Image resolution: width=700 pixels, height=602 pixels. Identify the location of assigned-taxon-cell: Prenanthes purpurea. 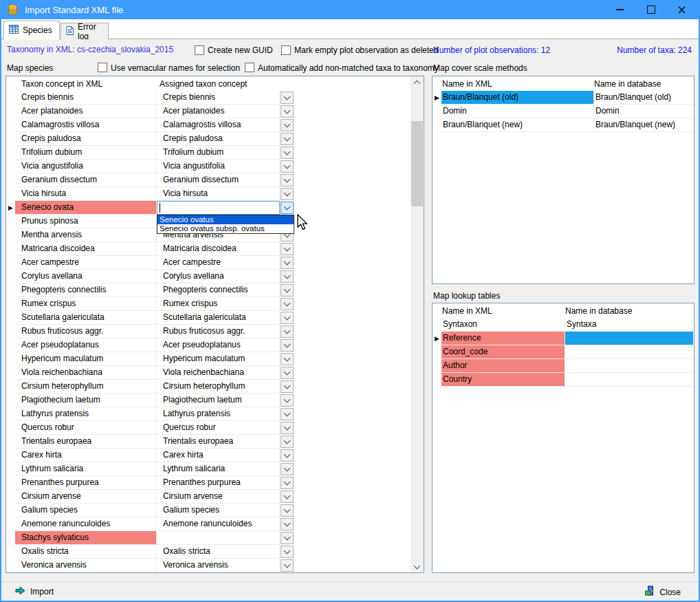
(219, 483).